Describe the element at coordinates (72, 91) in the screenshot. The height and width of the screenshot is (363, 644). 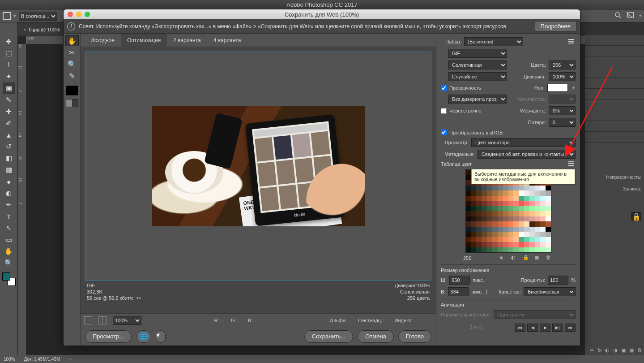
I see `eyedropper-swatch` at that location.